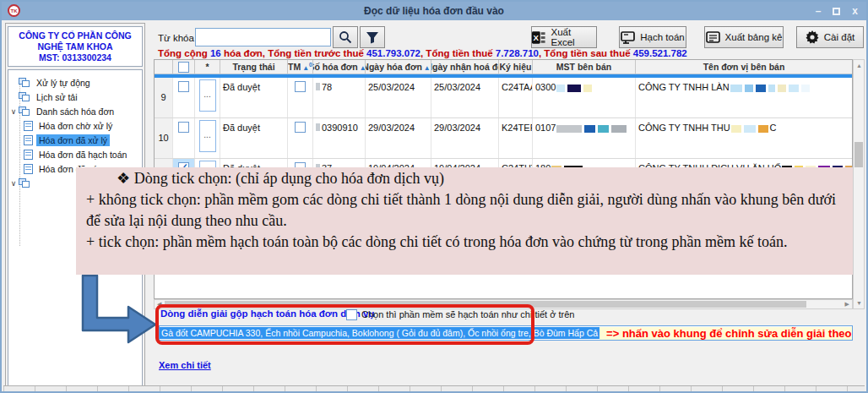  What do you see at coordinates (75, 46) in the screenshot?
I see `company-info-box: CÔNG TY CỔ PHẦN CÔNG NGHỆ TAM KHOA MST: …` at bounding box center [75, 46].